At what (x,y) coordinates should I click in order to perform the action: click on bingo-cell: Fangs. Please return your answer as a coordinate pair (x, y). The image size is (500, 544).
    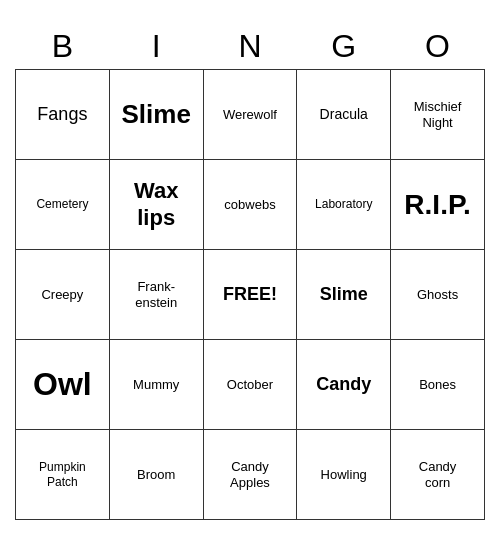
    Looking at the image, I should click on (63, 115).